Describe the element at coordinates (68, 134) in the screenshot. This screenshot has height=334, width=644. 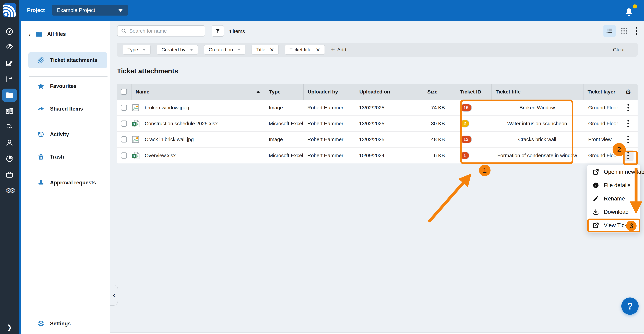
I see `nav-item-activity: Activity` at that location.